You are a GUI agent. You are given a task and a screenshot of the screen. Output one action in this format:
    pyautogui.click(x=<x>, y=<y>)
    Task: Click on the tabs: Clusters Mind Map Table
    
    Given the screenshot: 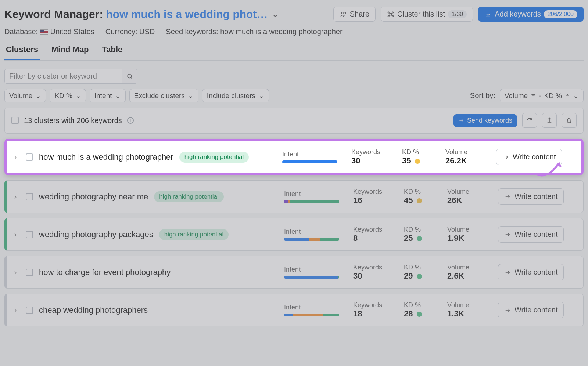 What is the action you would take?
    pyautogui.click(x=294, y=51)
    